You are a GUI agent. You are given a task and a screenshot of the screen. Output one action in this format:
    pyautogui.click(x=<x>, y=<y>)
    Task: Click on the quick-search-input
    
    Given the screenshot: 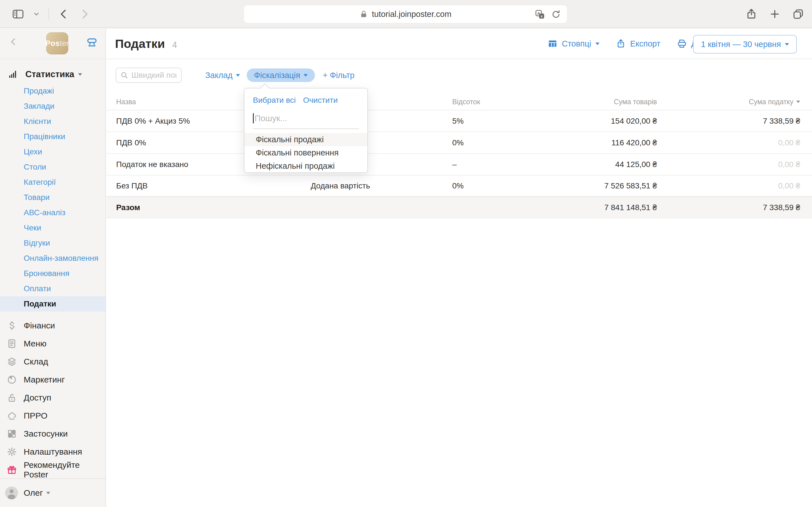 What is the action you would take?
    pyautogui.click(x=154, y=75)
    